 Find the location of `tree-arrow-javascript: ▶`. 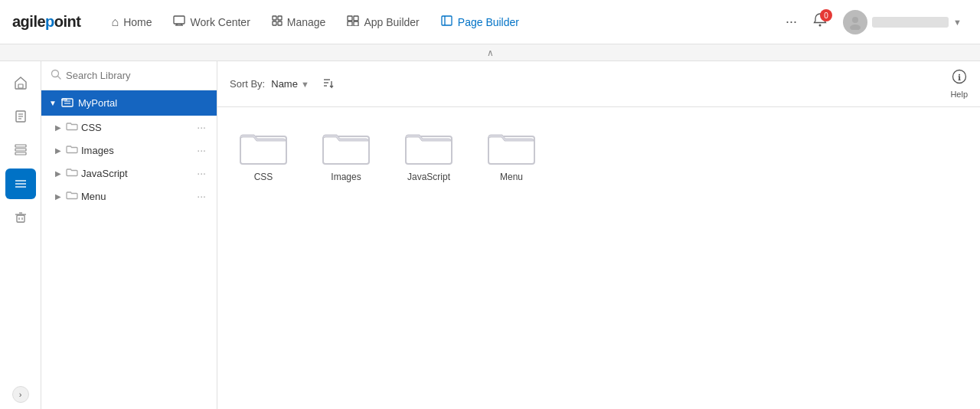

tree-arrow-javascript: ▶ is located at coordinates (58, 173).